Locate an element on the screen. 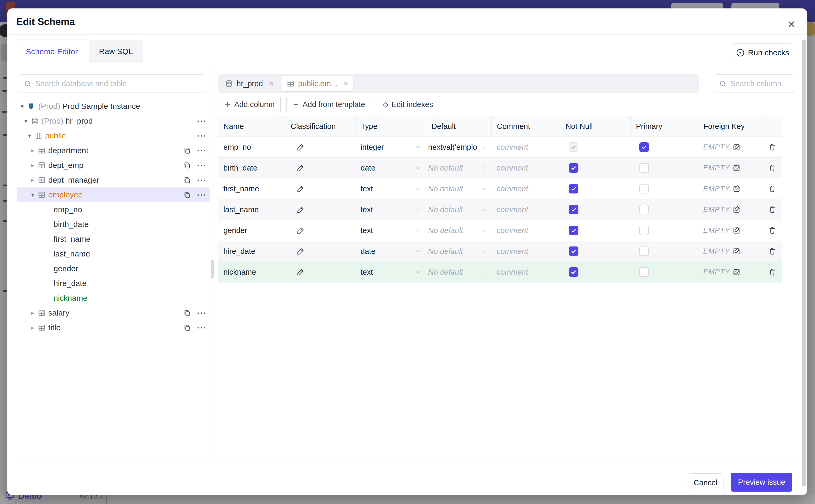 The image size is (815, 504). close-icon: × is located at coordinates (792, 24).